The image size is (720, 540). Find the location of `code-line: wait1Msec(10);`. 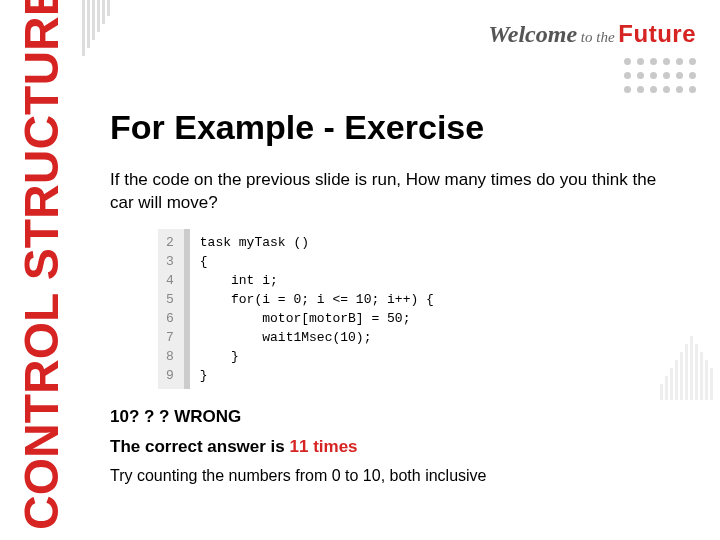

code-line: wait1Msec(10); is located at coordinates (317, 338).